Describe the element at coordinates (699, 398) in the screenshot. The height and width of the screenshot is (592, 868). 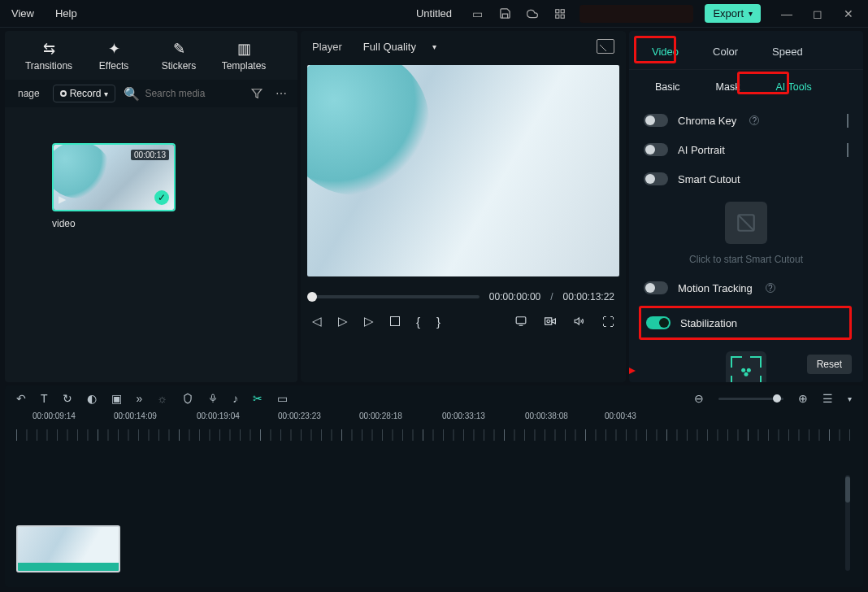
I see `zoom-out-icon: ⊖` at that location.